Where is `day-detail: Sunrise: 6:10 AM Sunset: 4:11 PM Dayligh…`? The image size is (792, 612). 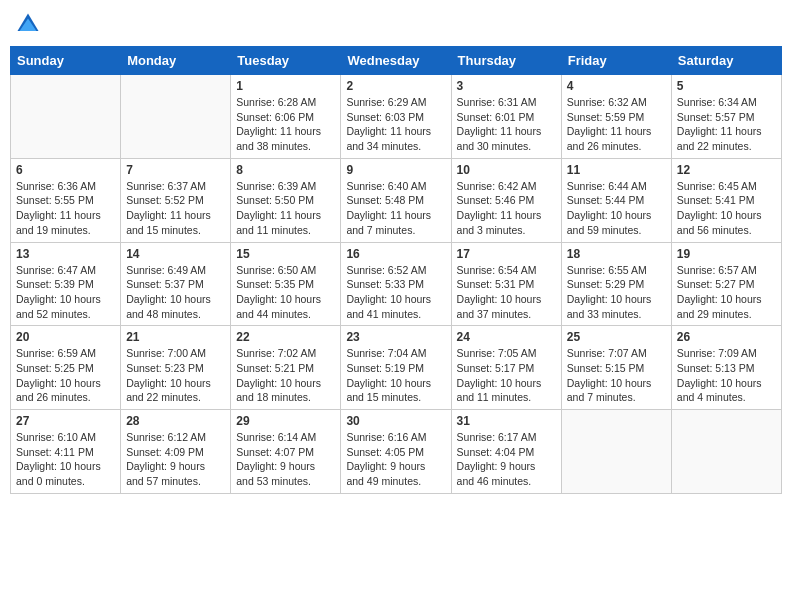 day-detail: Sunrise: 6:10 AM Sunset: 4:11 PM Dayligh… is located at coordinates (66, 460).